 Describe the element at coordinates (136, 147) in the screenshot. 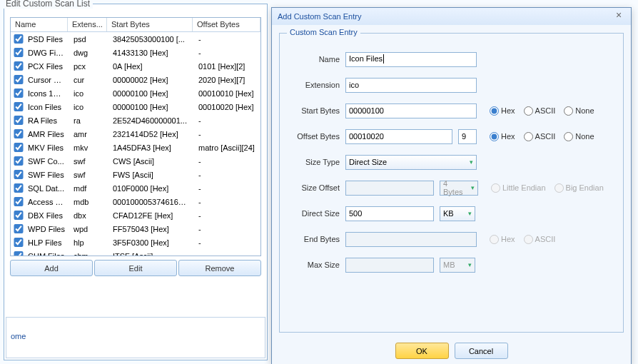

I see `table-row: MKV Filesmkv1A45DFA3 [Hex]matro [Ascii][…` at that location.